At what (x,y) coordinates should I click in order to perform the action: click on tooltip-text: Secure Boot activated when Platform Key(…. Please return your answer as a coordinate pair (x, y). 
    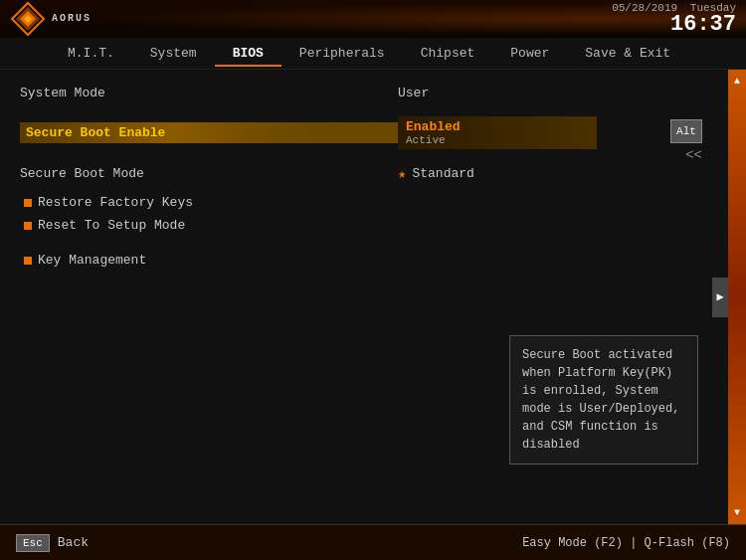
    Looking at the image, I should click on (601, 400).